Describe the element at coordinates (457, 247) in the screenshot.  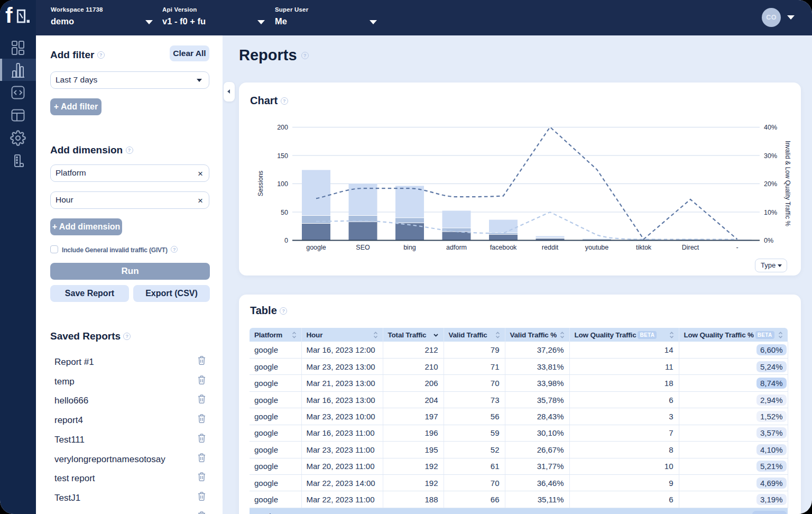
I see `svg-text: adform` at that location.